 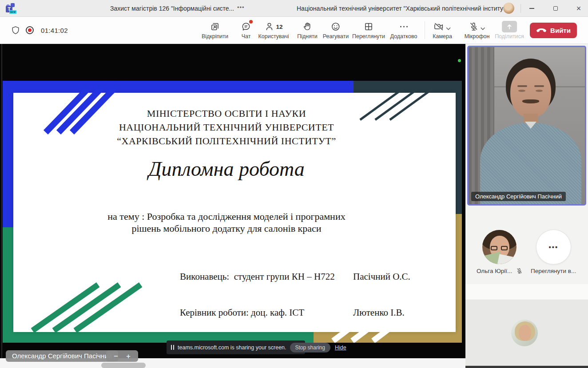 I want to click on slide-supervisor-name: Лютенко І.В., so click(x=382, y=313).